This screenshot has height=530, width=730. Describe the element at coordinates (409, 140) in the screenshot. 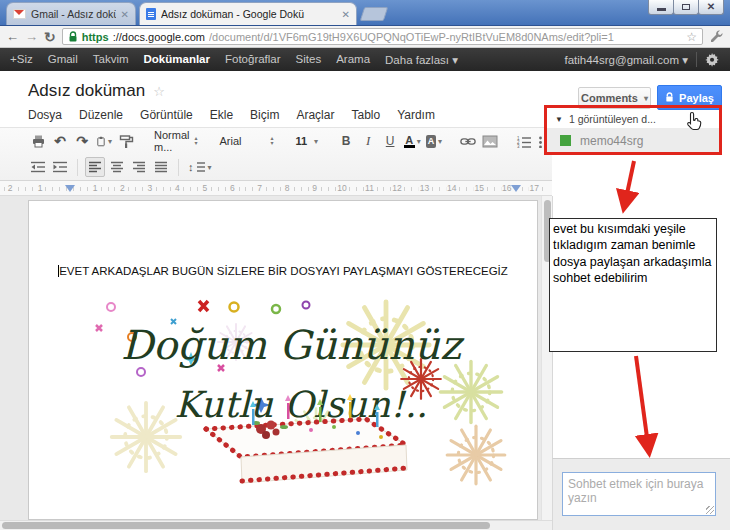

I see `color-letter: A` at that location.